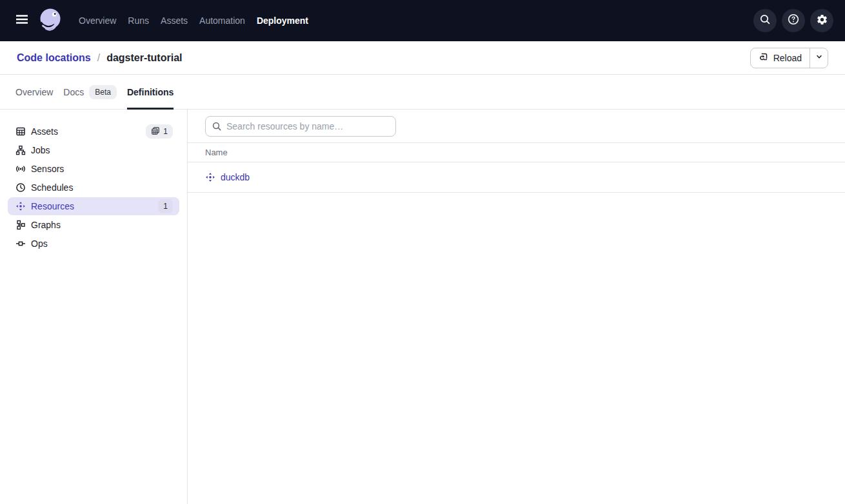 The width and height of the screenshot is (845, 504). I want to click on tab-docs: Docs Beta, so click(90, 92).